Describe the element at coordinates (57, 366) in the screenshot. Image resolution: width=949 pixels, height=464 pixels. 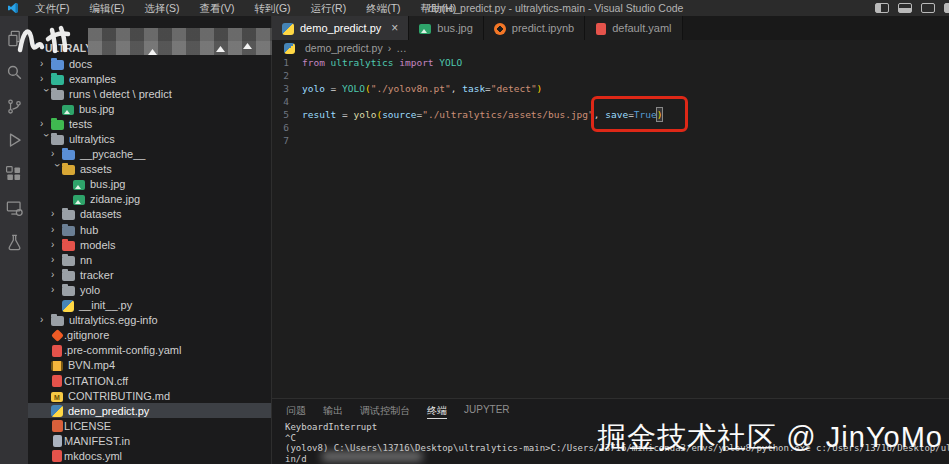
I see `video-icon` at that location.